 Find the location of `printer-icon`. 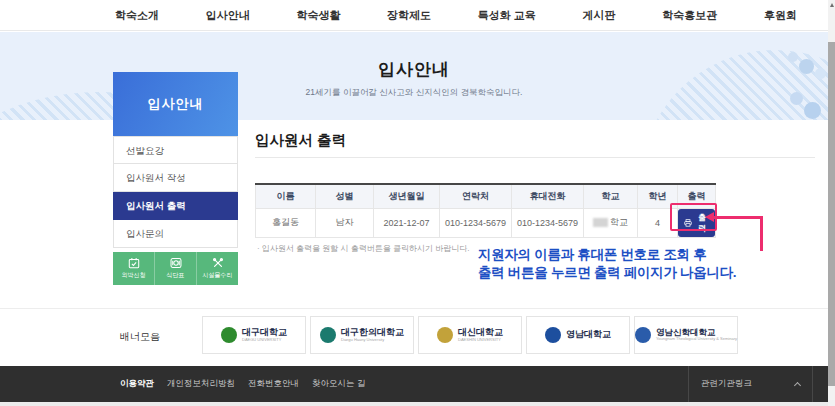

printer-icon is located at coordinates (688, 223).